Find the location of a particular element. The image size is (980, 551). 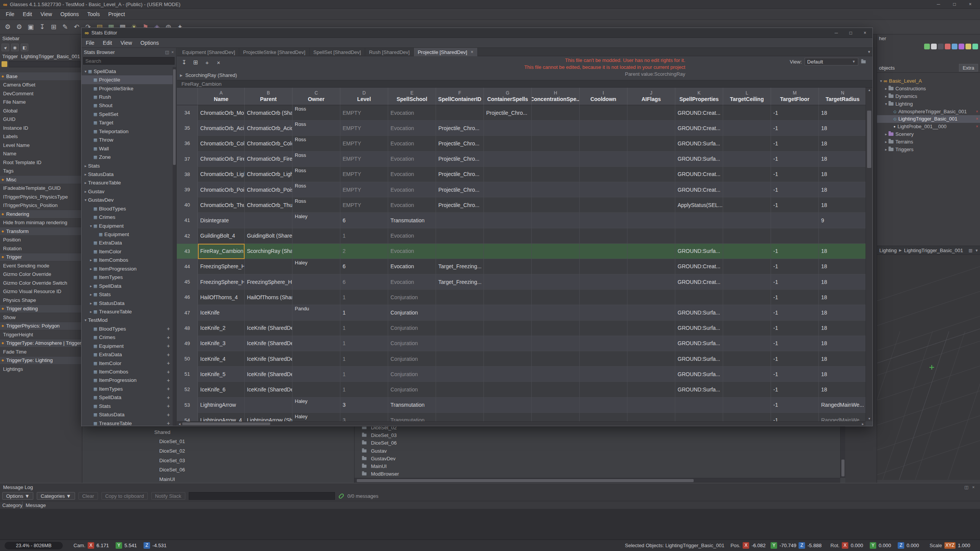

cell-r39-c10: GROUND:Creat... is located at coordinates (699, 190).